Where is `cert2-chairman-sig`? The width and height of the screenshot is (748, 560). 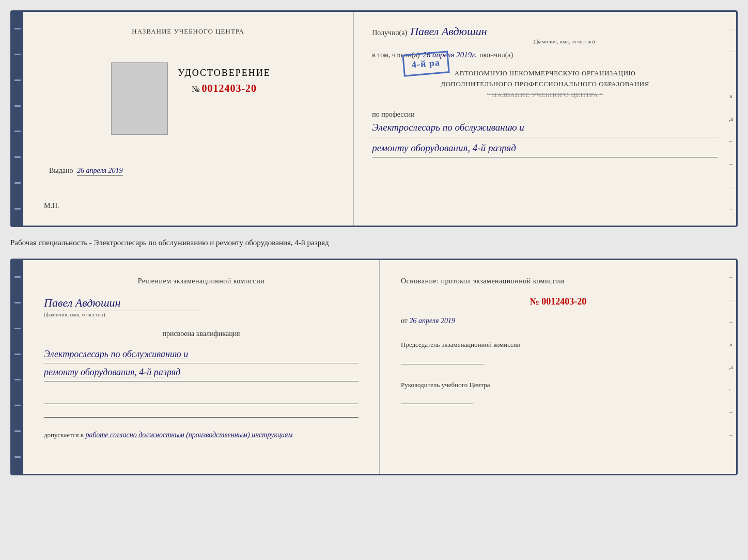 cert2-chairman-sig is located at coordinates (442, 359).